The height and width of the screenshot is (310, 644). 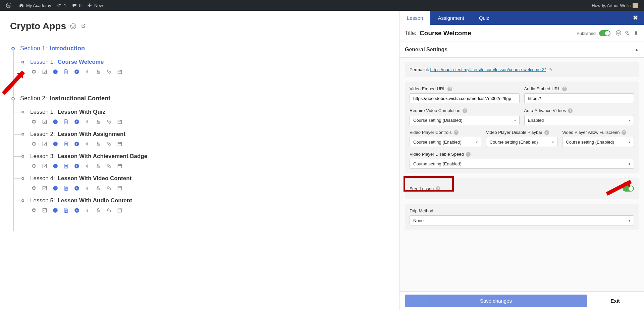 What do you see at coordinates (76, 5) in the screenshot?
I see `comments-link: 0` at bounding box center [76, 5].